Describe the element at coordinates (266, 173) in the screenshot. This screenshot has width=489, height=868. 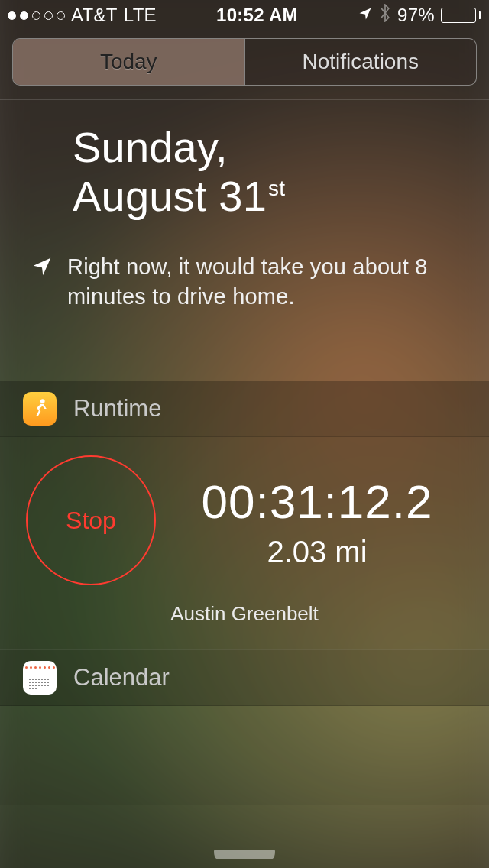
I see `current-date: Sunday, August 31st` at that location.